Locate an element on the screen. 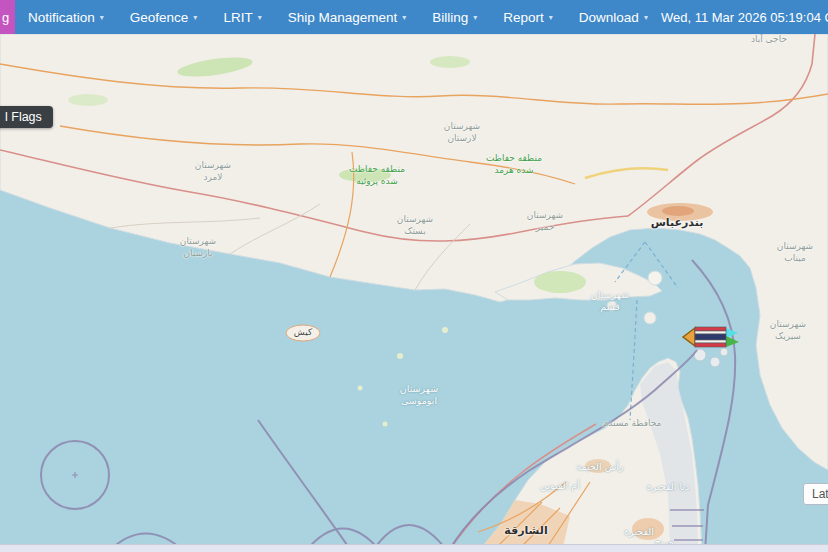 Image resolution: width=828 pixels, height=552 pixels. vessel-marker is located at coordinates (711, 337).